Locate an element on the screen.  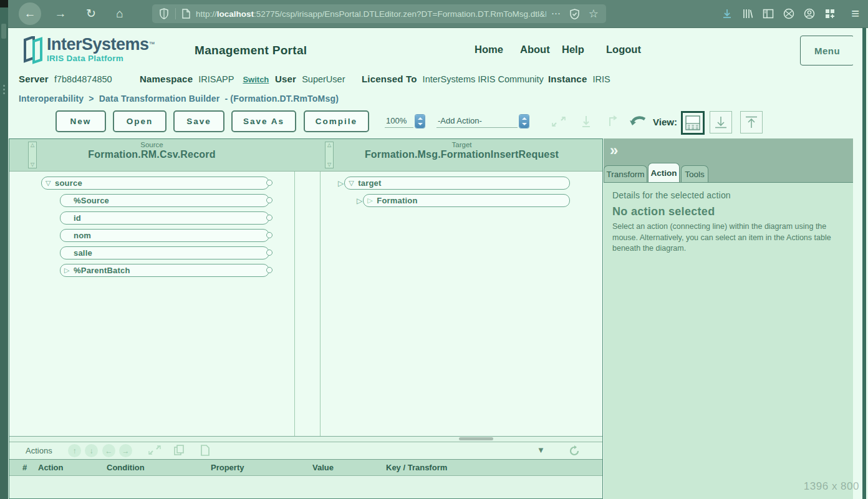
actions-table-body is located at coordinates (306, 487).